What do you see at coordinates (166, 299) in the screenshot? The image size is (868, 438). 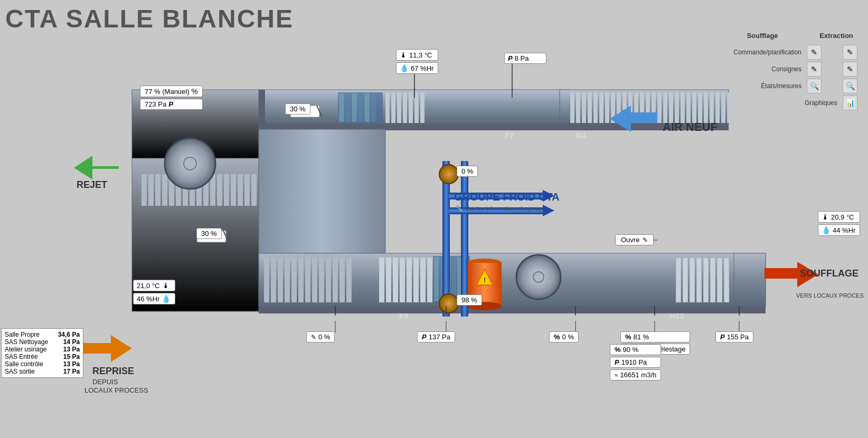 I see `reprise-drop-icon: 💧` at bounding box center [166, 299].